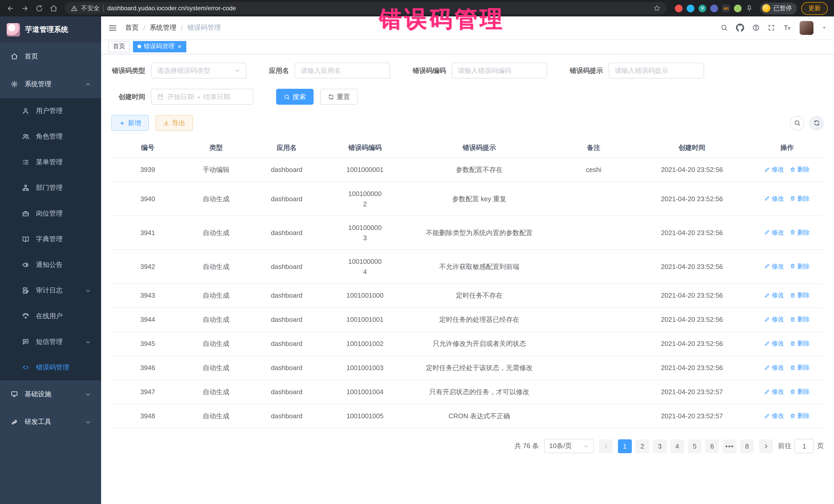 This screenshot has width=834, height=504. I want to click on sidebar-item-角色管理: 角色管理, so click(51, 136).